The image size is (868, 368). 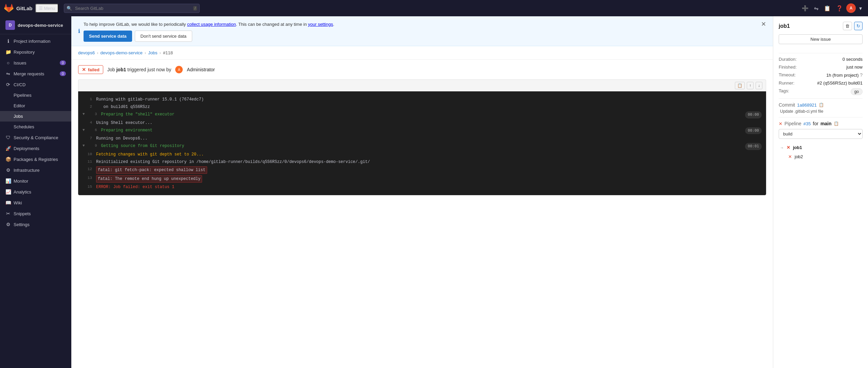 I want to click on terminal-scroll-down-button: ↓, so click(x=759, y=86).